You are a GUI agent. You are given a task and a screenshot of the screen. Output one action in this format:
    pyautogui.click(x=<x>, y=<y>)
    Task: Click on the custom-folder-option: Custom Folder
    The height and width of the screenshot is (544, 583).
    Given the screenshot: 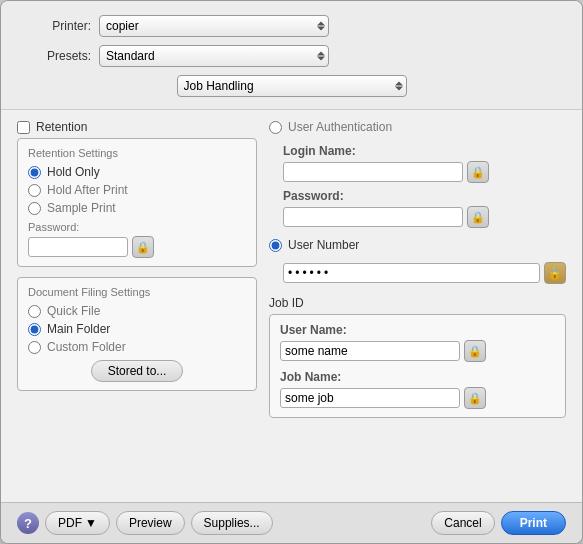 What is the action you would take?
    pyautogui.click(x=137, y=347)
    